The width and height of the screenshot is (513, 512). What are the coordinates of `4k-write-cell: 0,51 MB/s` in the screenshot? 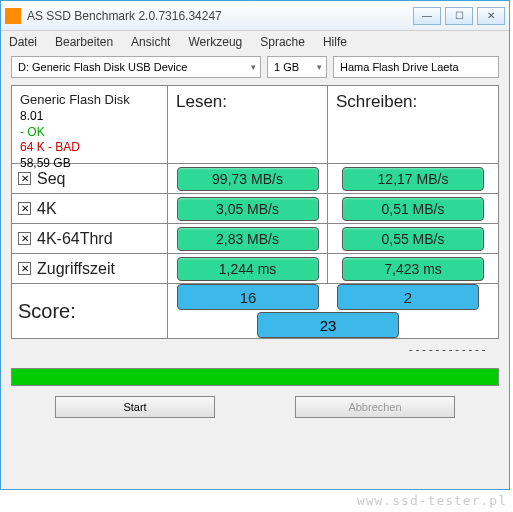 It's located at (413, 208).